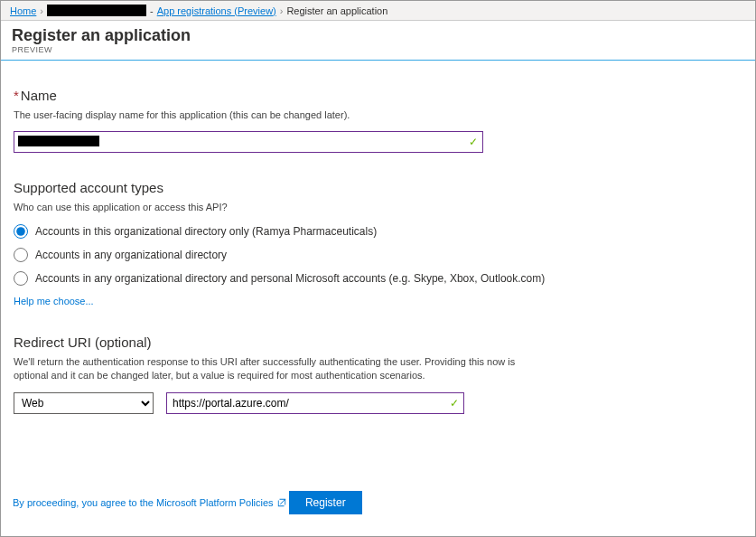 This screenshot has height=537, width=756. I want to click on name-section: *Name The user-facing display name for t…, so click(378, 120).